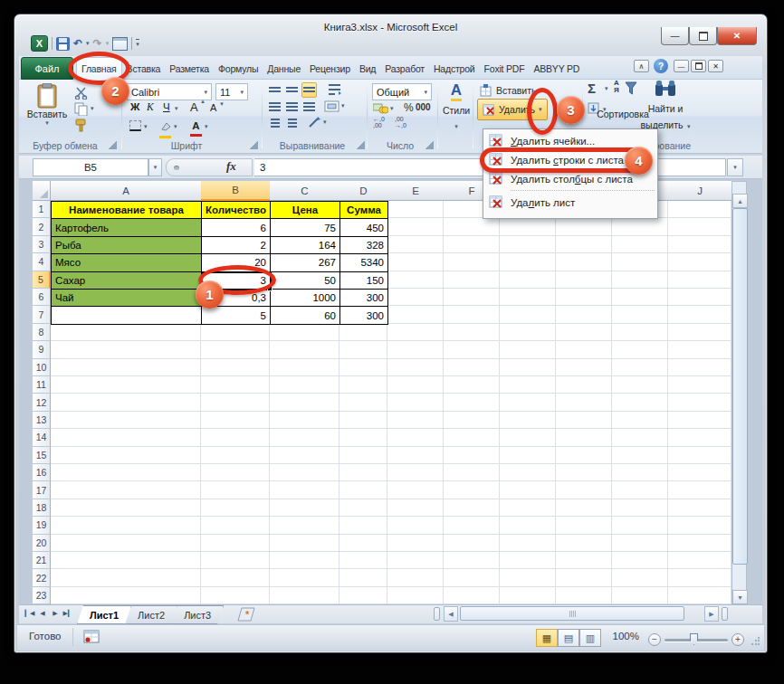 The width and height of the screenshot is (784, 684). What do you see at coordinates (189, 69) in the screenshot?
I see `tab-разметка: Разметка` at bounding box center [189, 69].